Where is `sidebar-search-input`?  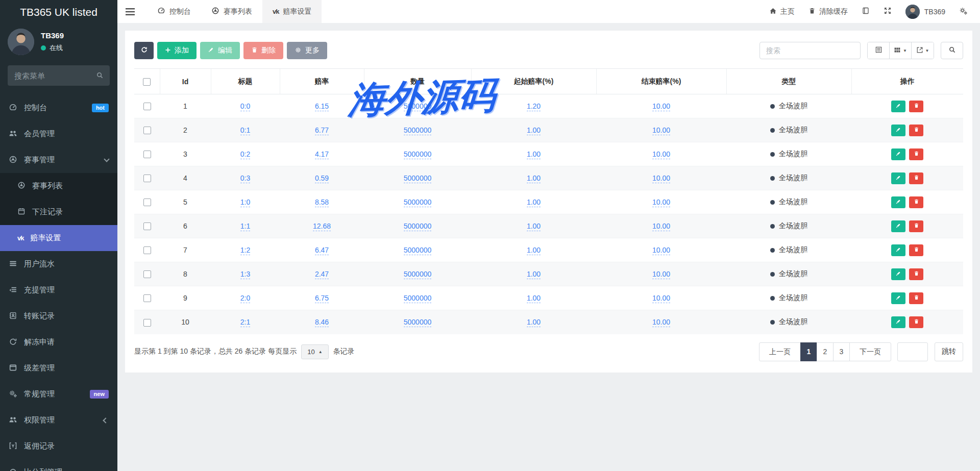
sidebar-search-input is located at coordinates (59, 76).